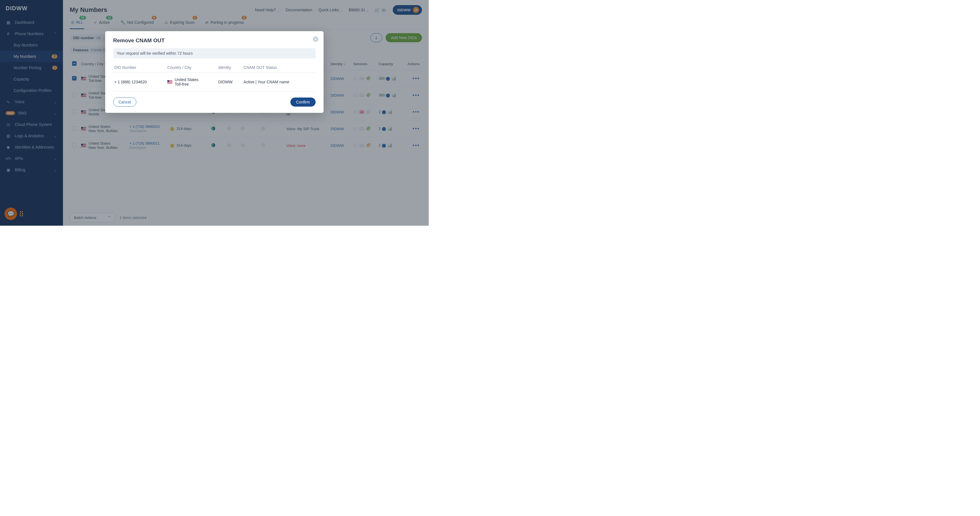 The width and height of the screenshot is (980, 516). Describe the element at coordinates (192, 82) in the screenshot. I see `modal-country: United StatesToll-free` at that location.